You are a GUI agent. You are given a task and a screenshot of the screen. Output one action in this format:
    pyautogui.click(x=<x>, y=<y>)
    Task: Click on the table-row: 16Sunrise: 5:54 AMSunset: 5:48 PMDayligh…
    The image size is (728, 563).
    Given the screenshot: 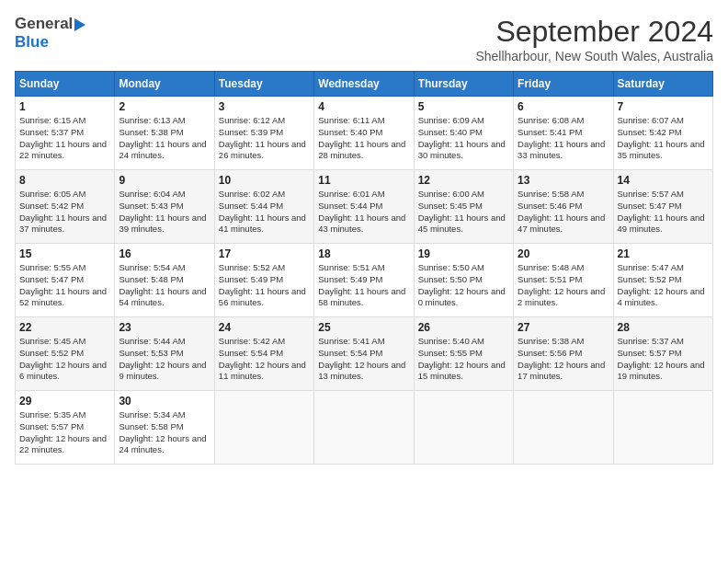 What is the action you would take?
    pyautogui.click(x=165, y=281)
    